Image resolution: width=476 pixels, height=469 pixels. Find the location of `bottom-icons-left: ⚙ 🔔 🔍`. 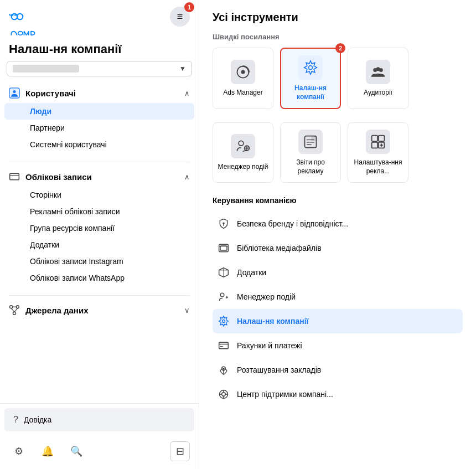

bottom-icons-left: ⚙ 🔔 🔍 is located at coordinates (48, 451).